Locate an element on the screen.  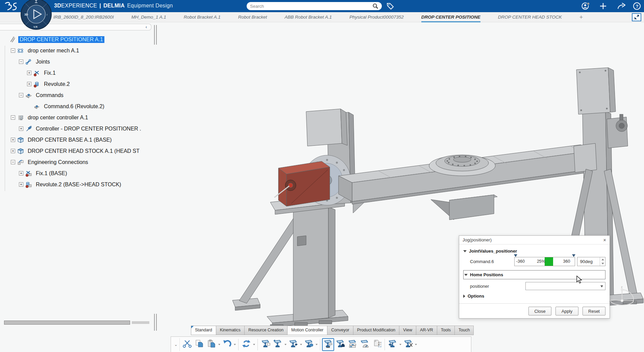
robot-gripper-button is located at coordinates (293, 345).